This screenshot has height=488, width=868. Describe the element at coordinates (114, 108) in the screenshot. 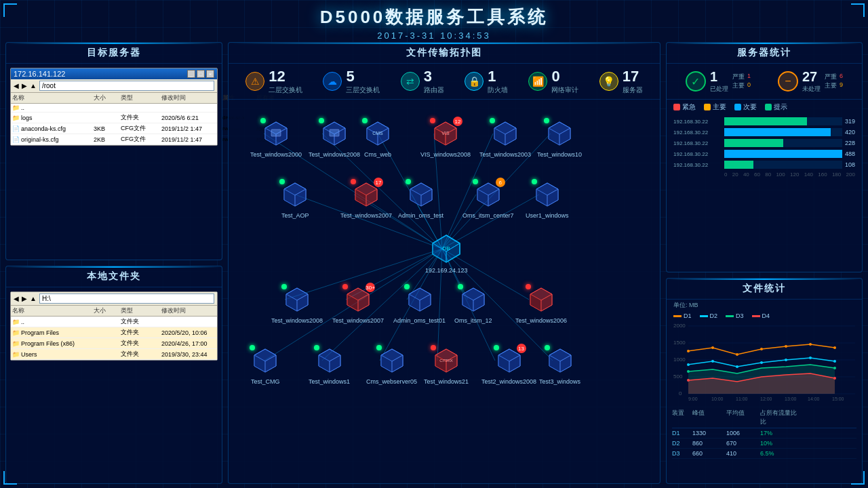

I see `table-row: 📁..` at that location.